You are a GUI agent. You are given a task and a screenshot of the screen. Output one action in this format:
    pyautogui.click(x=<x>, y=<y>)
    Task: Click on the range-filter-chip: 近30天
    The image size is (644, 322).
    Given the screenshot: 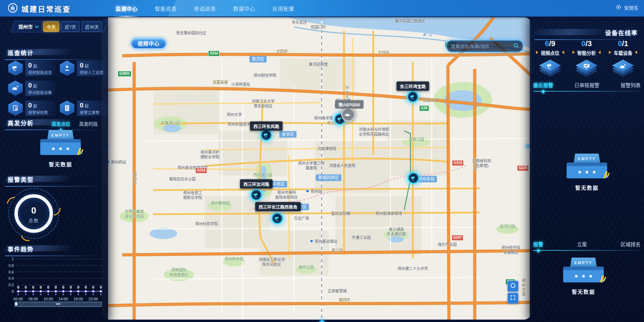 What is the action you would take?
    pyautogui.click(x=92, y=27)
    